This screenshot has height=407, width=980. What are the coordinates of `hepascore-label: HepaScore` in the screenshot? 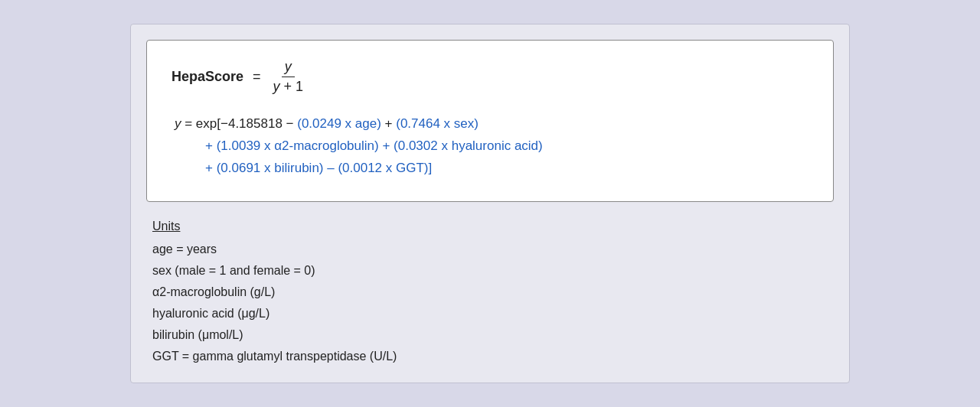 It's located at (207, 77).